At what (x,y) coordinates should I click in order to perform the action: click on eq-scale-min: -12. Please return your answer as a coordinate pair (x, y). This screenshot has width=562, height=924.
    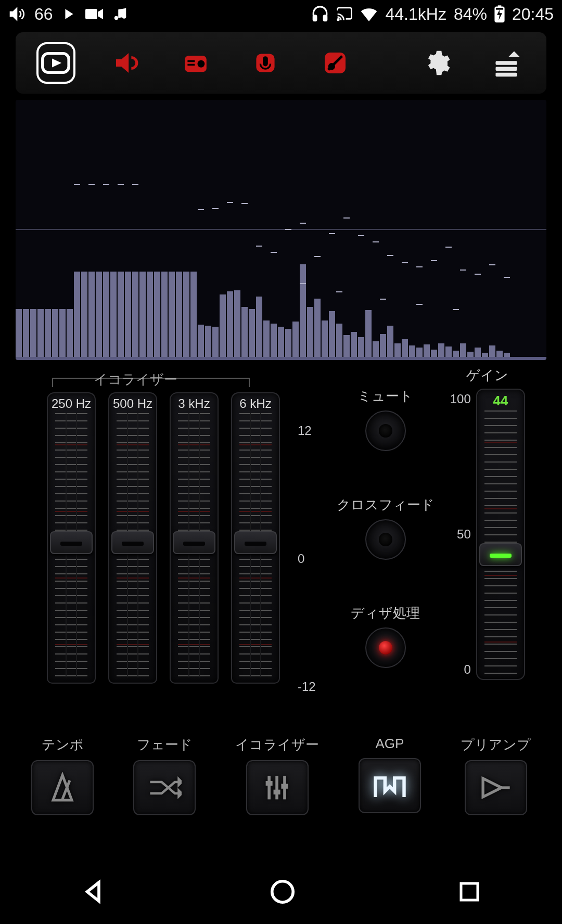
    Looking at the image, I should click on (307, 687).